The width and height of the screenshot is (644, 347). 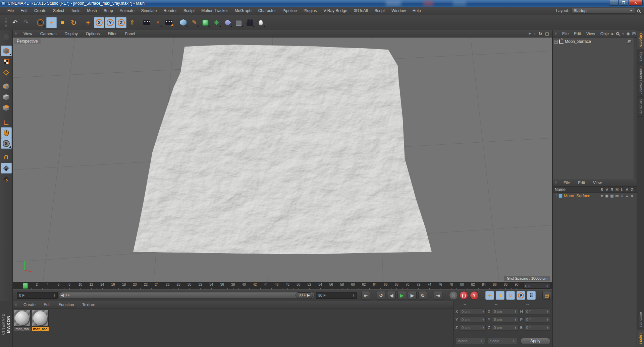 What do you see at coordinates (535, 341) in the screenshot?
I see `apply-button: Apply` at bounding box center [535, 341].